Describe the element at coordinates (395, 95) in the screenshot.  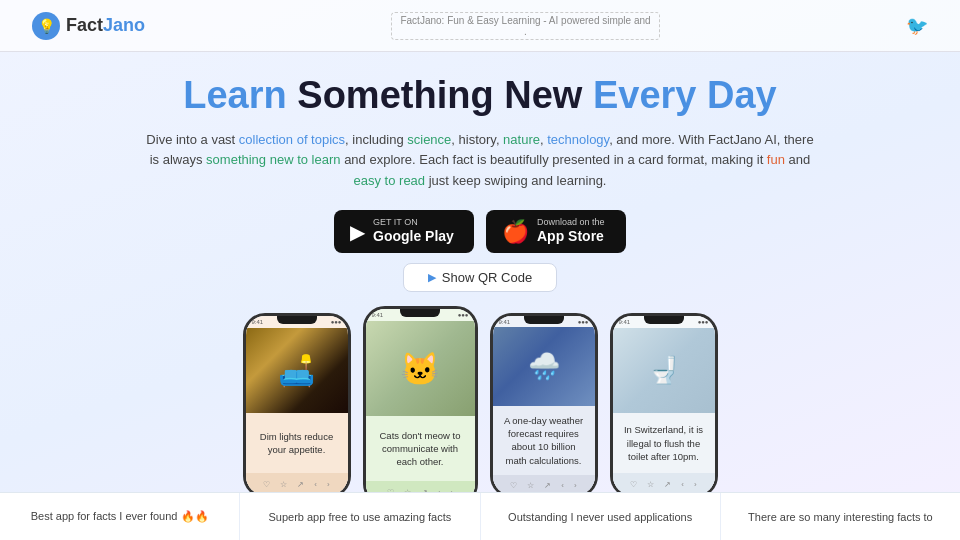
I see `headline-something2: Something` at that location.